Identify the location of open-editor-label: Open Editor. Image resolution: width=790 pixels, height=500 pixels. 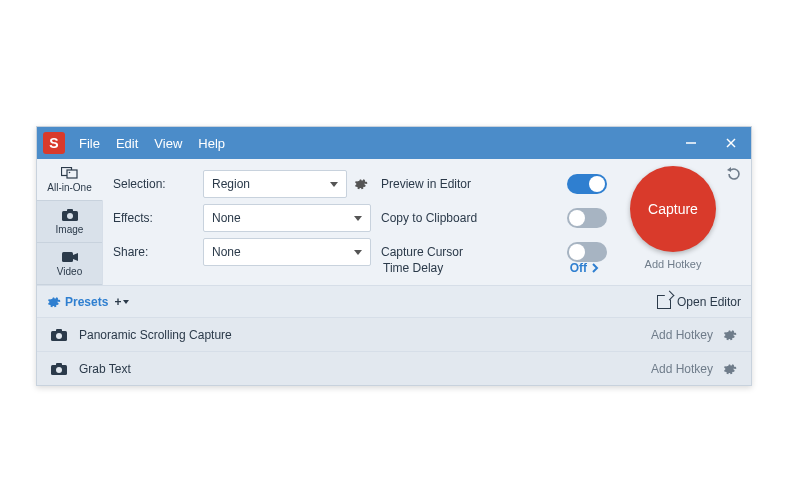
(709, 302).